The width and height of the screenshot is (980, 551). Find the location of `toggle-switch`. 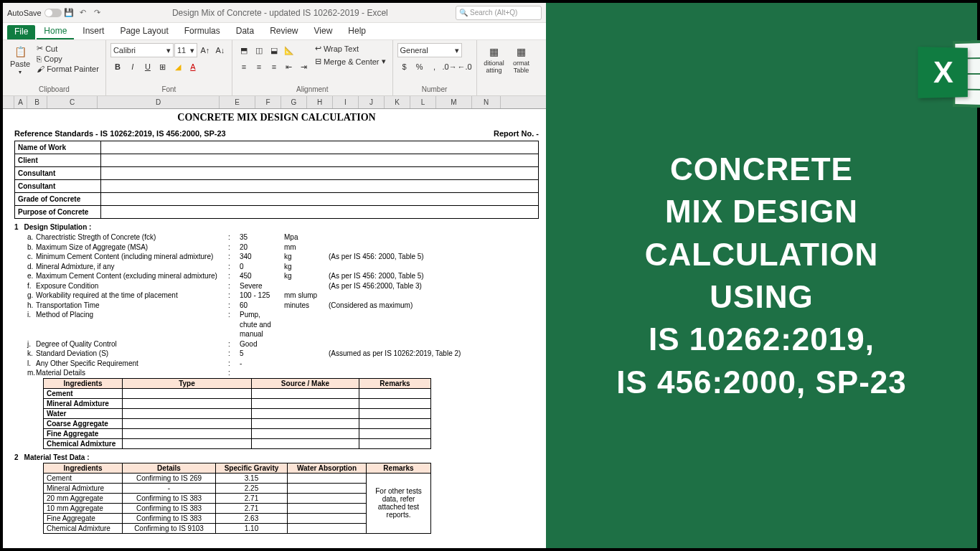

toggle-switch is located at coordinates (53, 13).